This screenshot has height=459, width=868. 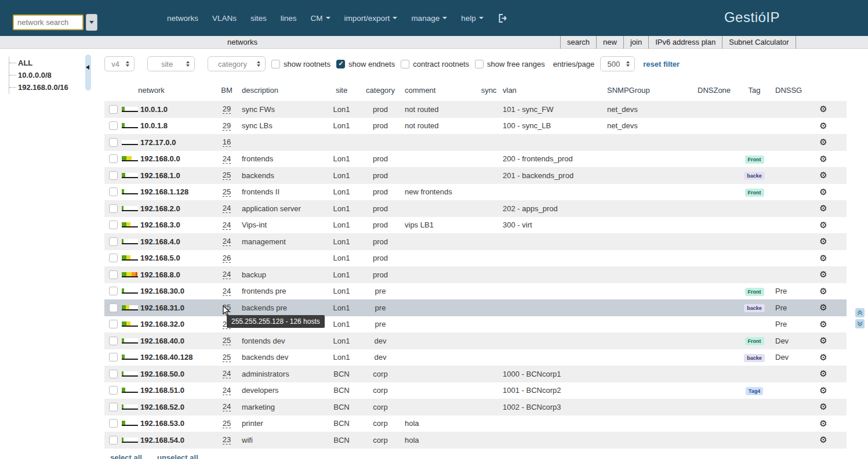 What do you see at coordinates (154, 109) in the screenshot?
I see `network-link: 10.0.1.0` at bounding box center [154, 109].